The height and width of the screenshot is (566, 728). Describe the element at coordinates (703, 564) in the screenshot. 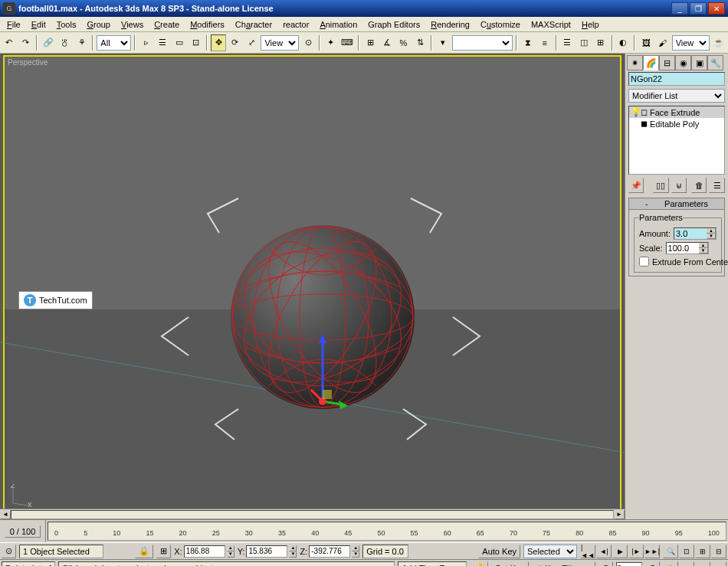

I see `fov-button: ◿` at that location.